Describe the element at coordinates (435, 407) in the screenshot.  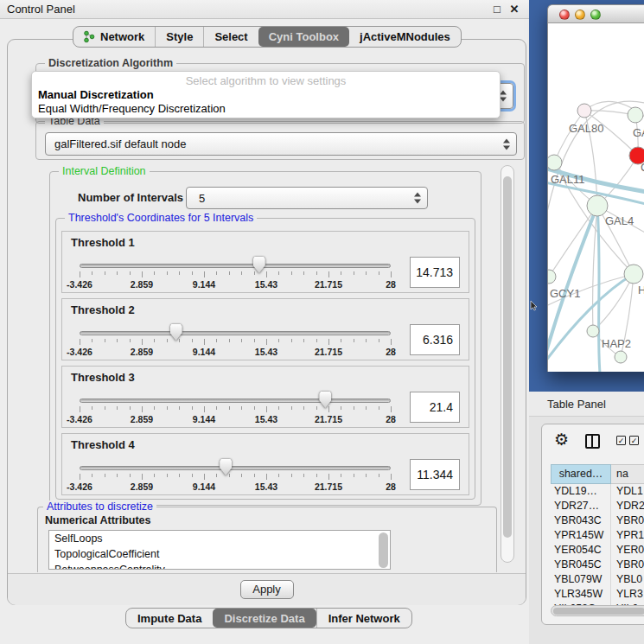
I see `threshold-value-field: 21.4` at that location.